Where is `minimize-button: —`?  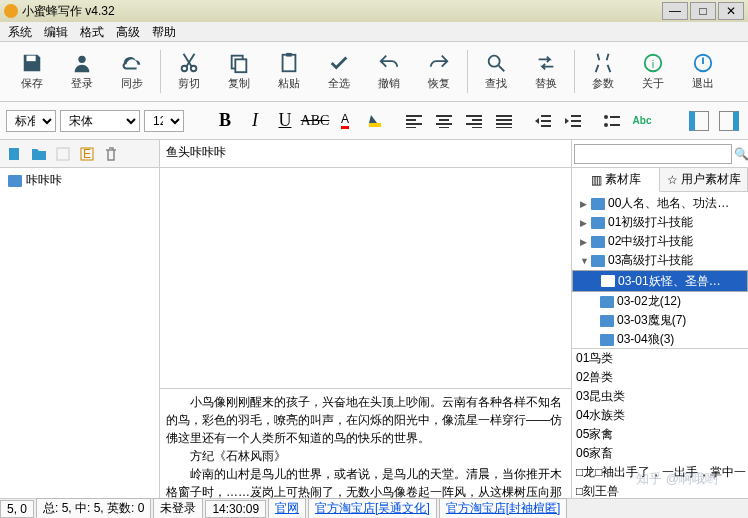
minimize-button: — is located at coordinates (675, 11).